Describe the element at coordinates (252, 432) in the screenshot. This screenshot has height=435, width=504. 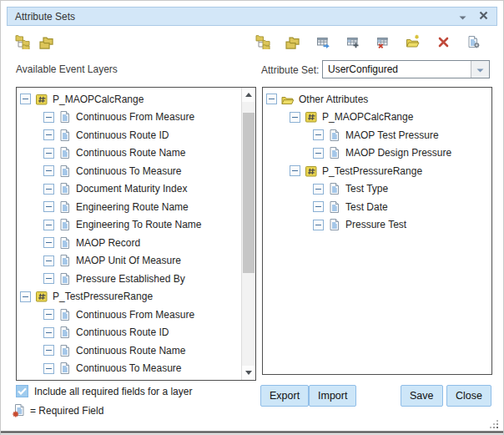
I see `dialog-bottom-edge` at that location.